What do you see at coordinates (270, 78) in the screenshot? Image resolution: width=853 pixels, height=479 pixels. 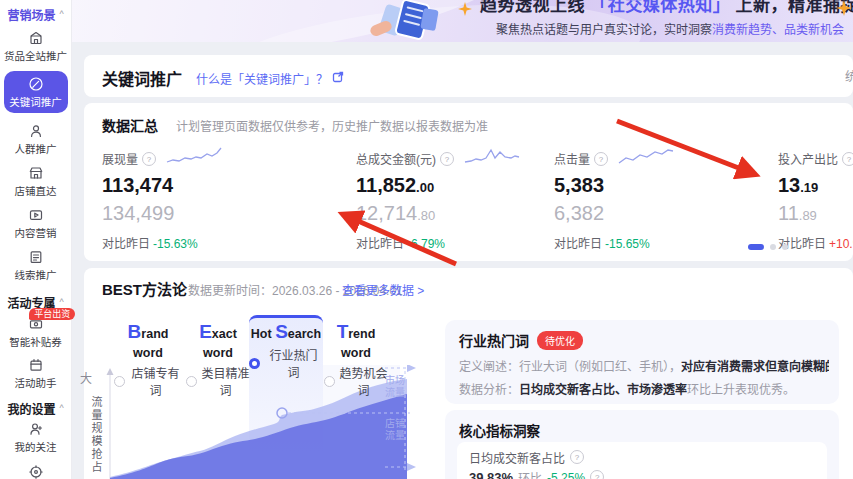 I see `what-is-keyword-link: 什么是「关键词推广」？` at bounding box center [270, 78].